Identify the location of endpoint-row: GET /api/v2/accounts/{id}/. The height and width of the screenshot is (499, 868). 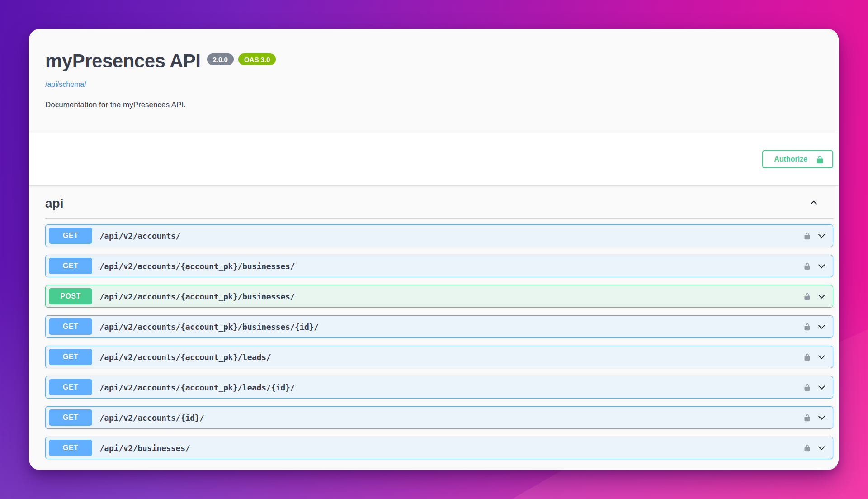
(439, 418).